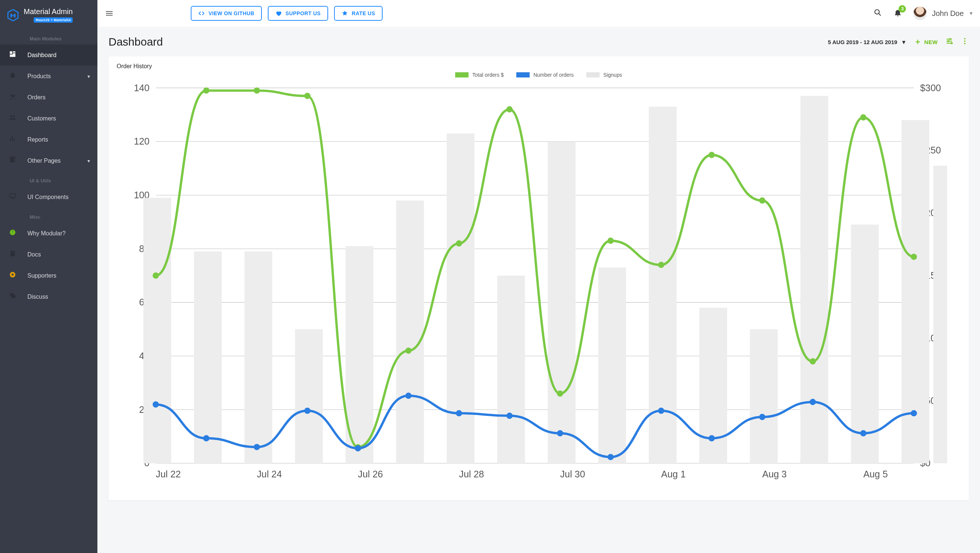  What do you see at coordinates (931, 42) in the screenshot?
I see `new-button-label: NEW` at bounding box center [931, 42].